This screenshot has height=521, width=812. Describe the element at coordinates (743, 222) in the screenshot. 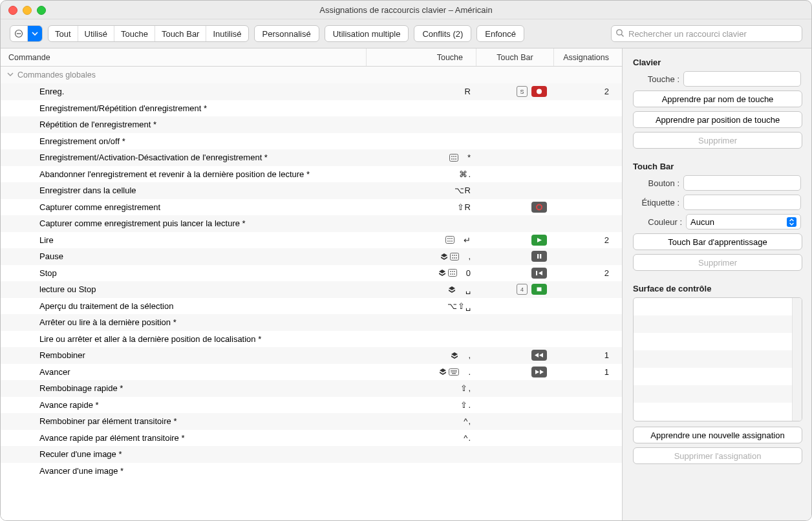

I see `tb-color-select: Aucun` at that location.